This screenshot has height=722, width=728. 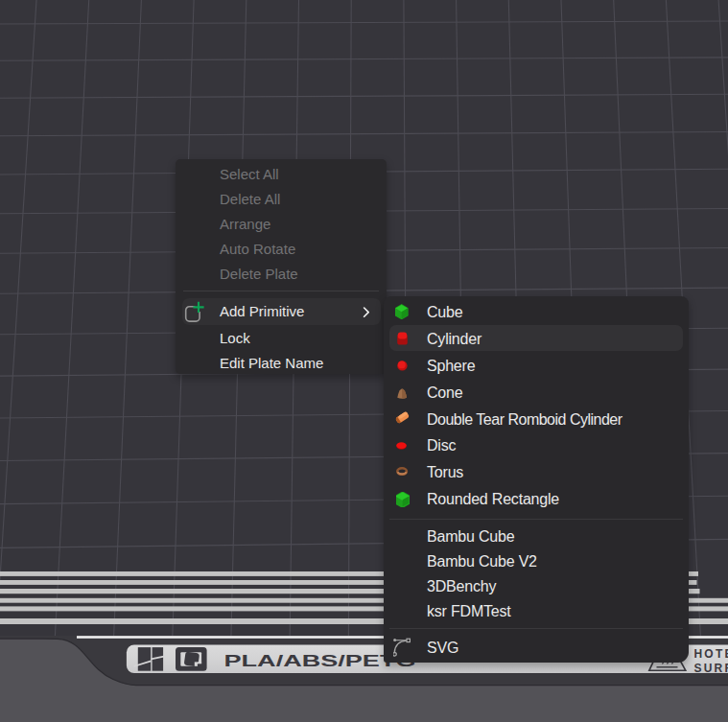 I want to click on svg-text: SURF, so click(x=712, y=668).